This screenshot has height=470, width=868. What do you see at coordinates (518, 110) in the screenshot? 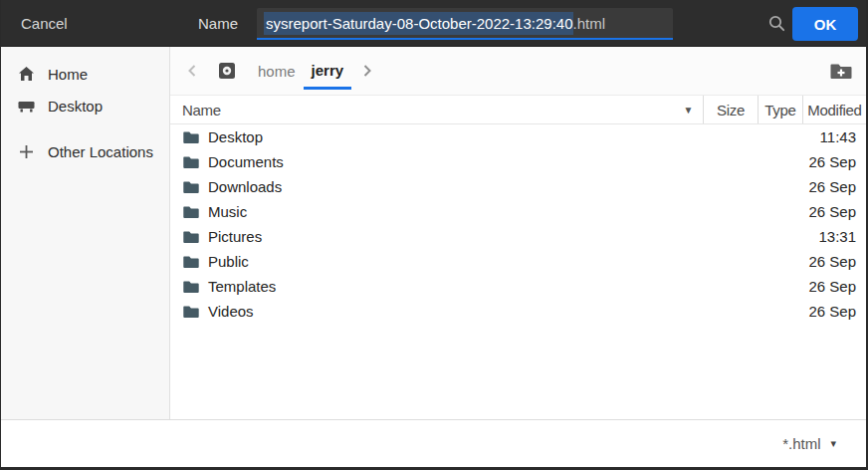
I see `column-header-row: Name ▼ Size Type Modified` at bounding box center [518, 110].